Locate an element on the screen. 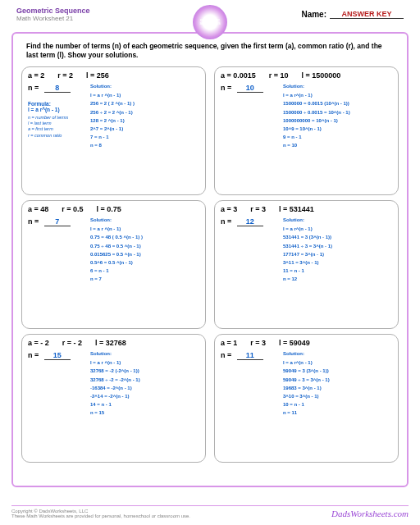 The height and width of the screenshot is (525, 420). solution-step: 3^11 = 3^(n - 1) is located at coordinates (338, 262).